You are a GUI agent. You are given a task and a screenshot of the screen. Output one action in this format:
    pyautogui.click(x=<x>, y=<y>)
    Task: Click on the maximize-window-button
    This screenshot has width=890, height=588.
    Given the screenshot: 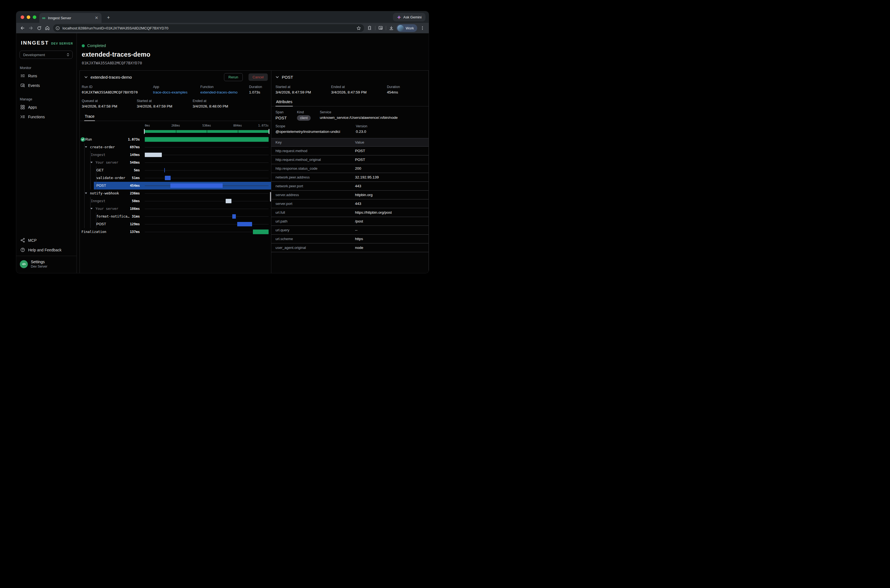 What is the action you would take?
    pyautogui.click(x=35, y=17)
    